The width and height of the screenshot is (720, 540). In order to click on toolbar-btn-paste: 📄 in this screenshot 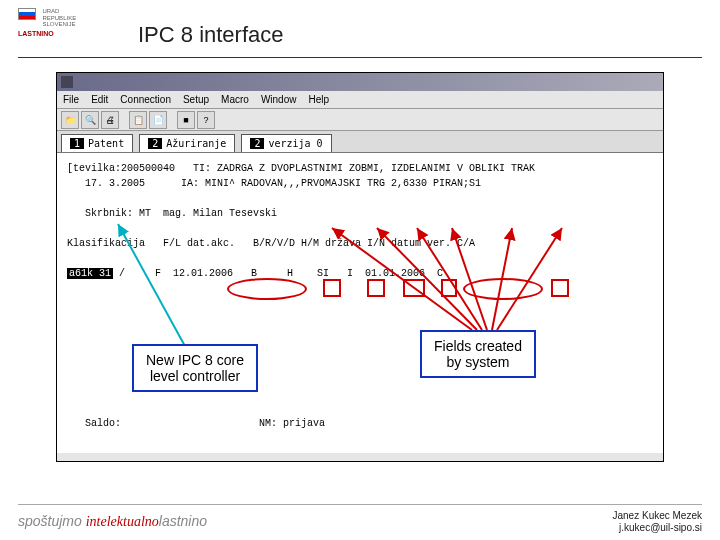, I will do `click(158, 120)`.